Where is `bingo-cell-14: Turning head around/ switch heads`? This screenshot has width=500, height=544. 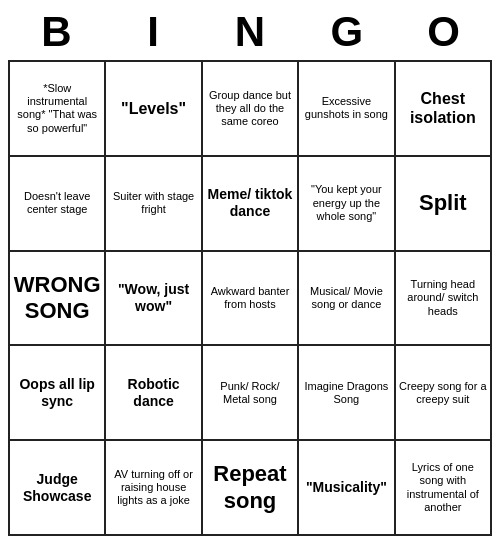
bingo-cell-14: Turning head around/ switch heads is located at coordinates (444, 300).